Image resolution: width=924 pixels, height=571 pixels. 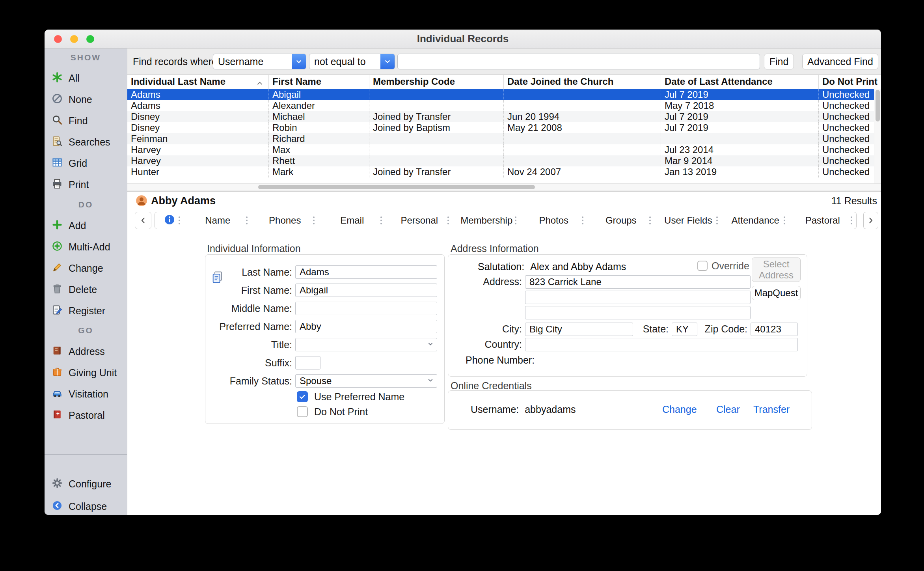 What do you see at coordinates (352, 62) in the screenshot?
I see `find-operator-dropdown: not equal to` at bounding box center [352, 62].